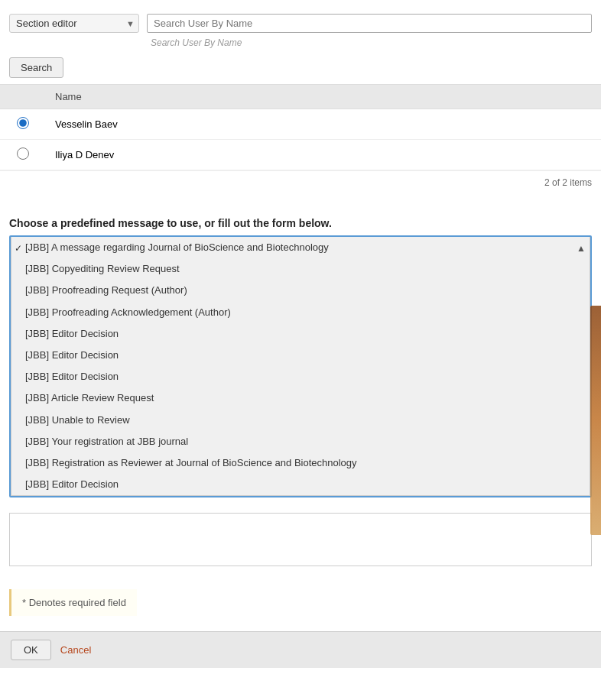 The image size is (601, 700). I want to click on table-cell-name: Iliya D Denev, so click(323, 155).